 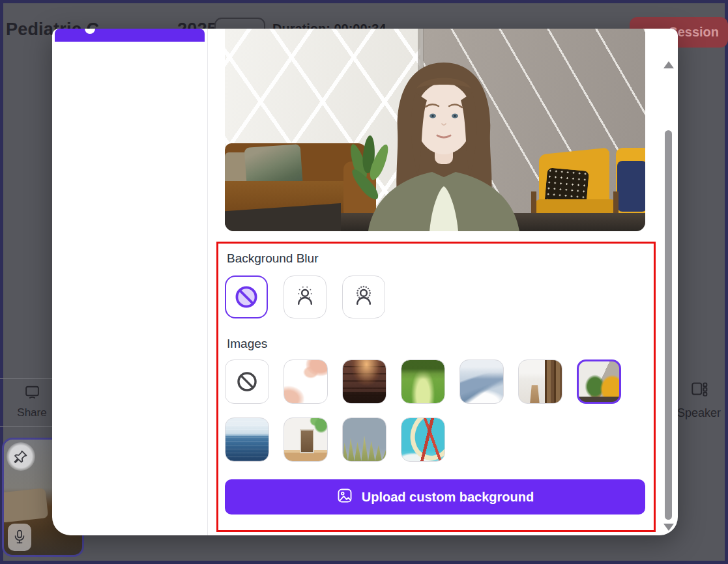 What do you see at coordinates (669, 325) in the screenshot?
I see `scrollbar-thumb` at bounding box center [669, 325].